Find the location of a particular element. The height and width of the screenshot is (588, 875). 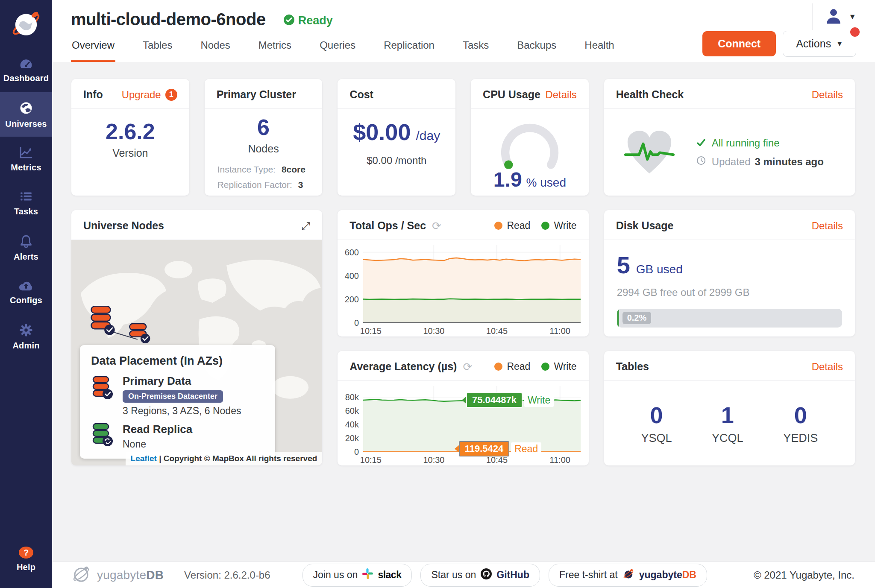

svg-text: 20k is located at coordinates (352, 438).